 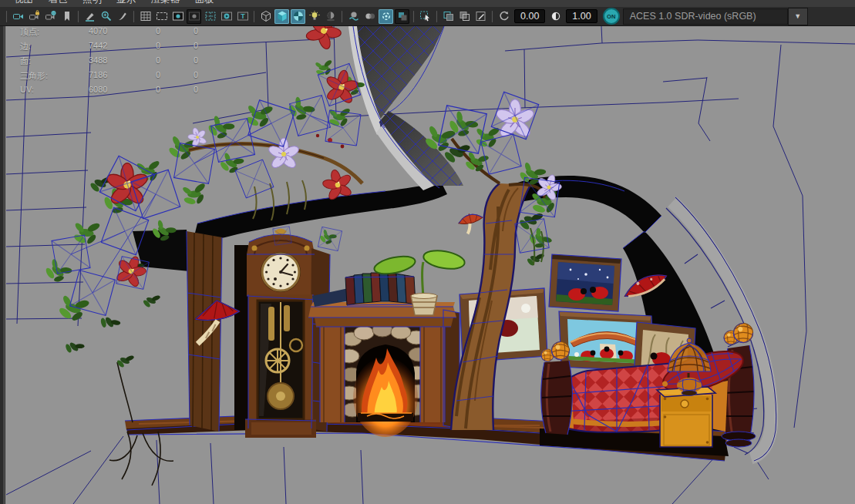 I want to click on fireplace, so click(x=384, y=370).